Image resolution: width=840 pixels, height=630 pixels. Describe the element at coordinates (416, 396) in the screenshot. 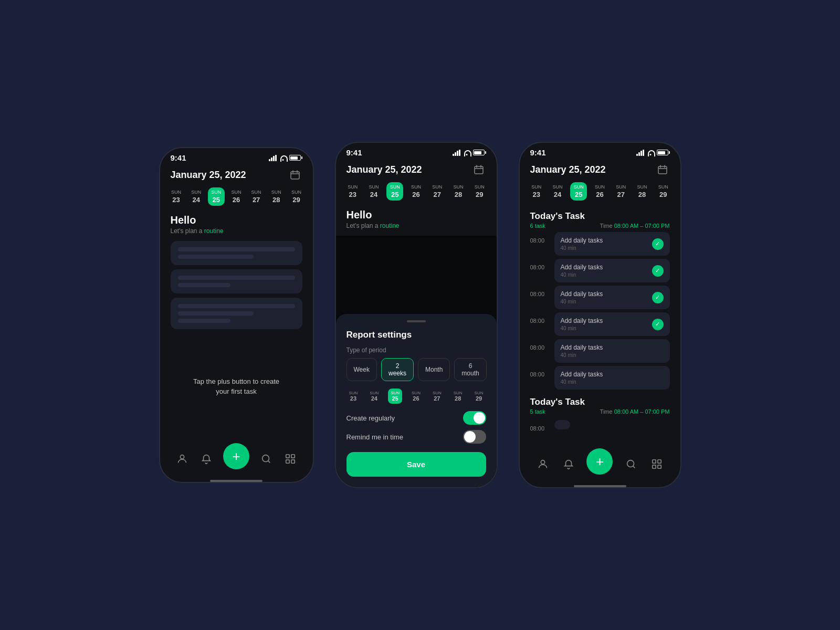

I see `sheet-day-3: Sun26` at that location.